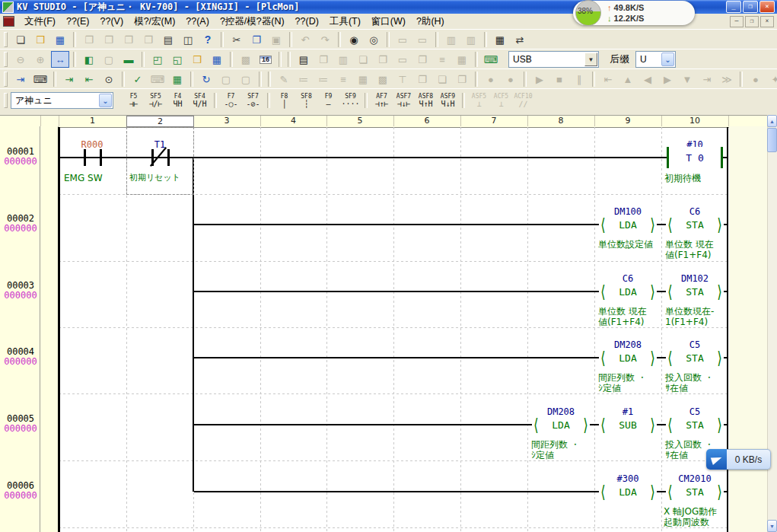 The width and height of the screenshot is (777, 532). What do you see at coordinates (304, 59) in the screenshot?
I see `unit-editor-icon: ▤` at bounding box center [304, 59].